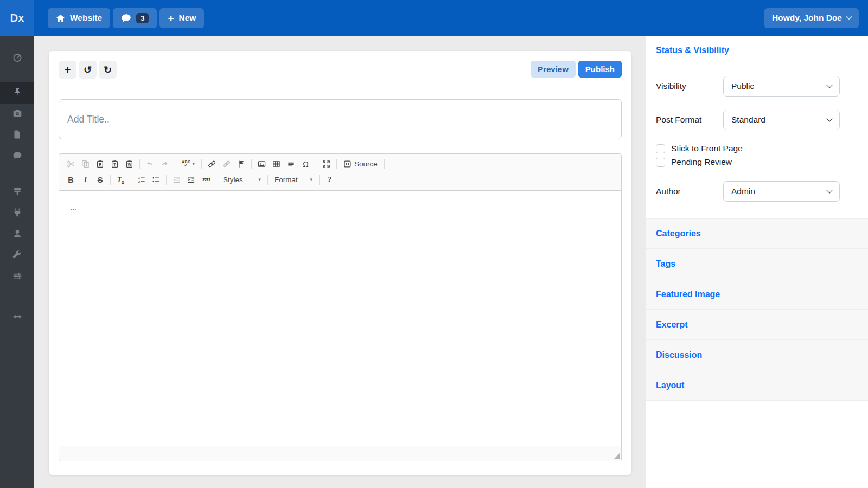 The height and width of the screenshot is (488, 868). I want to click on undo-icon: ↺, so click(88, 70).